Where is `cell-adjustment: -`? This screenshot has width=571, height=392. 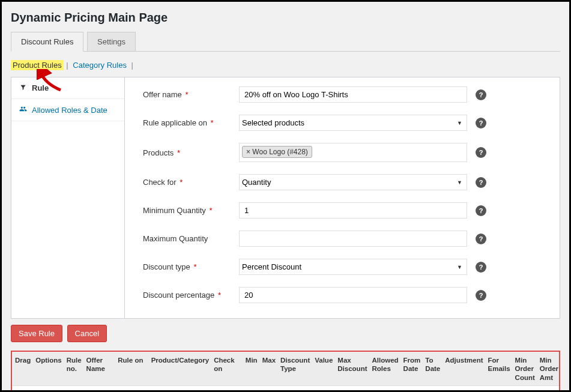 cell-adjustment: - is located at coordinates (464, 389).